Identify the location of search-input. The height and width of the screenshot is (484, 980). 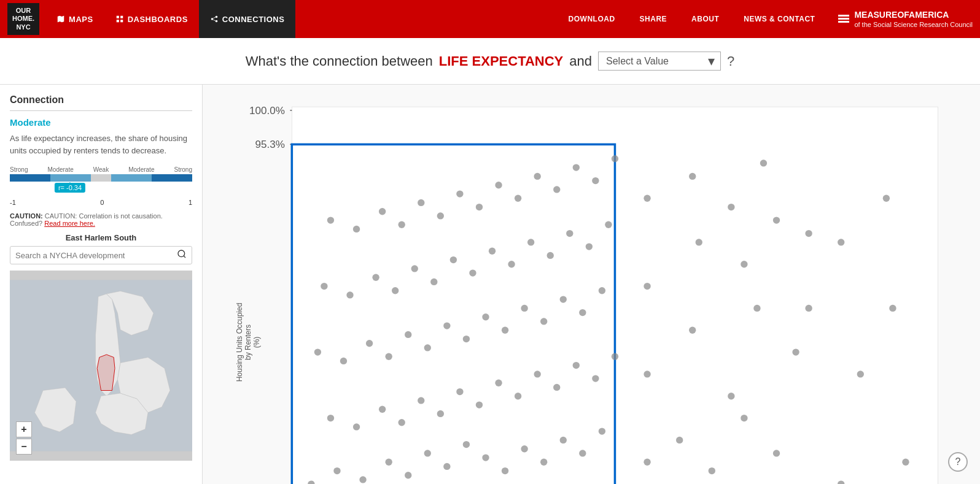
(96, 255).